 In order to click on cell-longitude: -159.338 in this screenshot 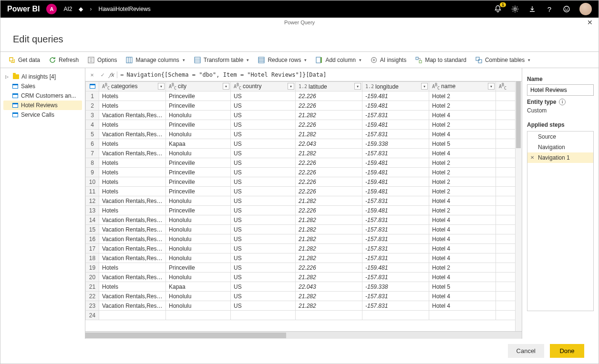, I will do `click(396, 287)`.